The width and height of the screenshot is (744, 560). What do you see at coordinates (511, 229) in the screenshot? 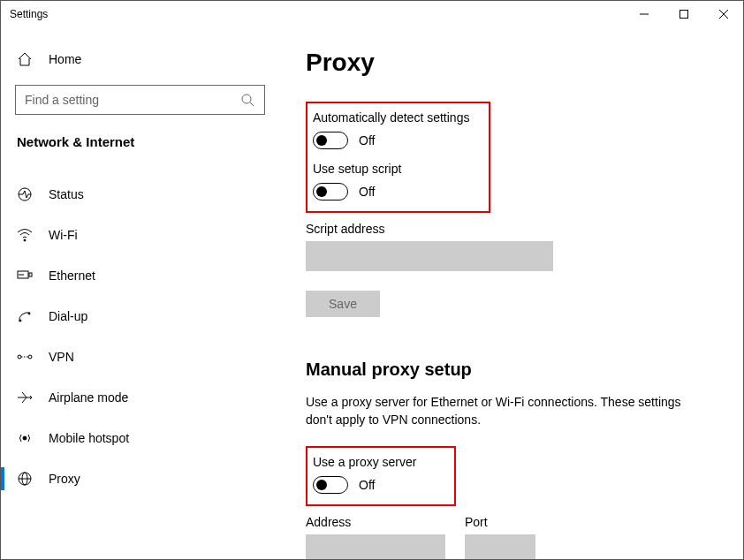
I see `script-address-label: Script address` at bounding box center [511, 229].